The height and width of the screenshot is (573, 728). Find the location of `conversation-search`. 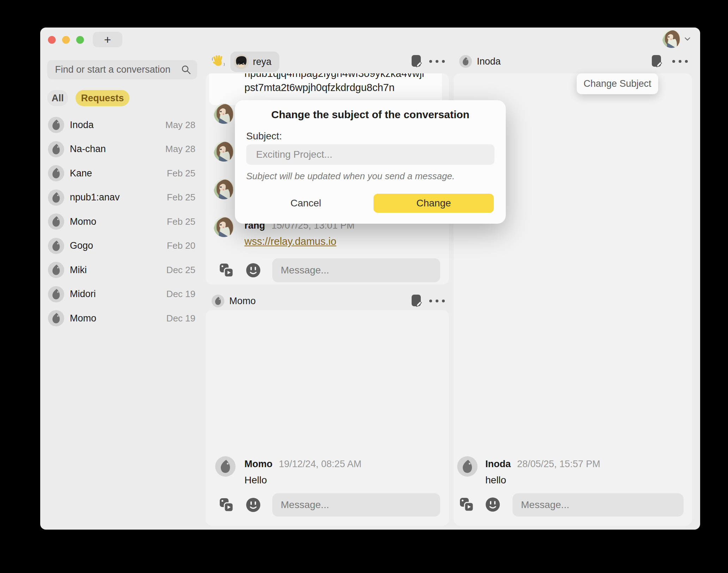

conversation-search is located at coordinates (122, 70).